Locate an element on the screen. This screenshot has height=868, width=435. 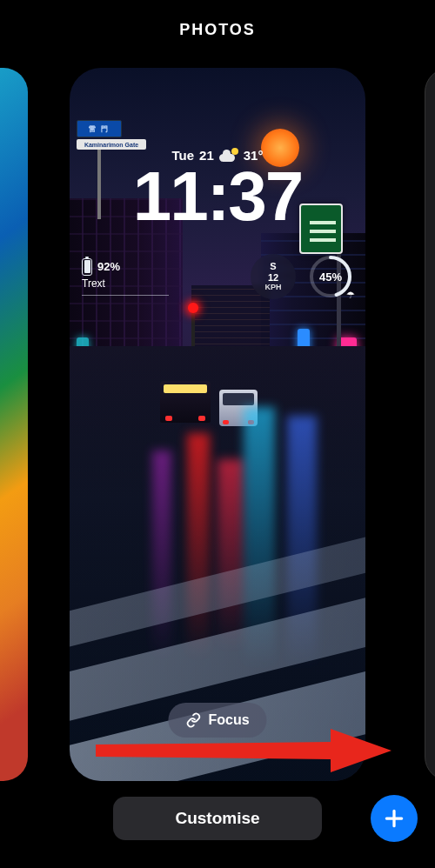
wind-unit: KPH is located at coordinates (273, 287).